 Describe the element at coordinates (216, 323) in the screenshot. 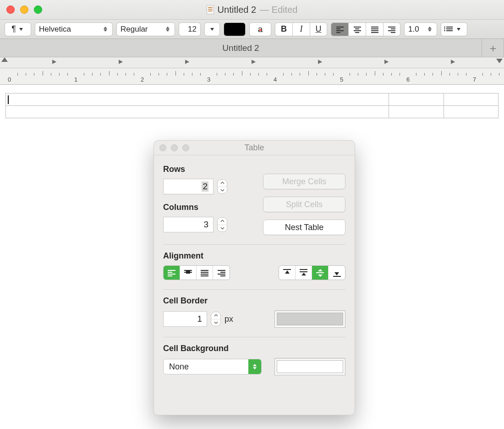

I see `border-step-down` at that location.